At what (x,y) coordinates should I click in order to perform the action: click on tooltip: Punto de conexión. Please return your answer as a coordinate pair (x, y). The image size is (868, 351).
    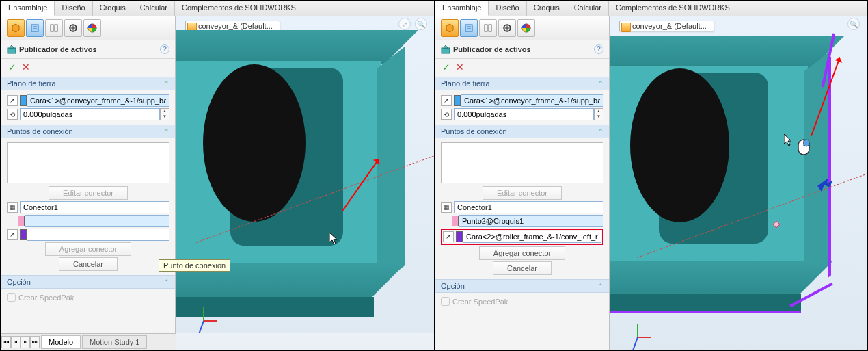
    Looking at the image, I should click on (194, 265).